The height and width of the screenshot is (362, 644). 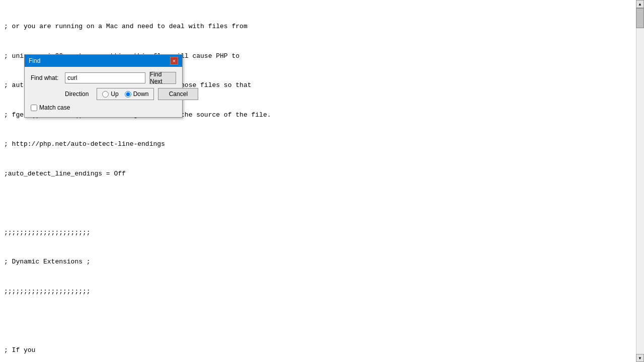 I want to click on dialog-title: Find, so click(x=34, y=61).